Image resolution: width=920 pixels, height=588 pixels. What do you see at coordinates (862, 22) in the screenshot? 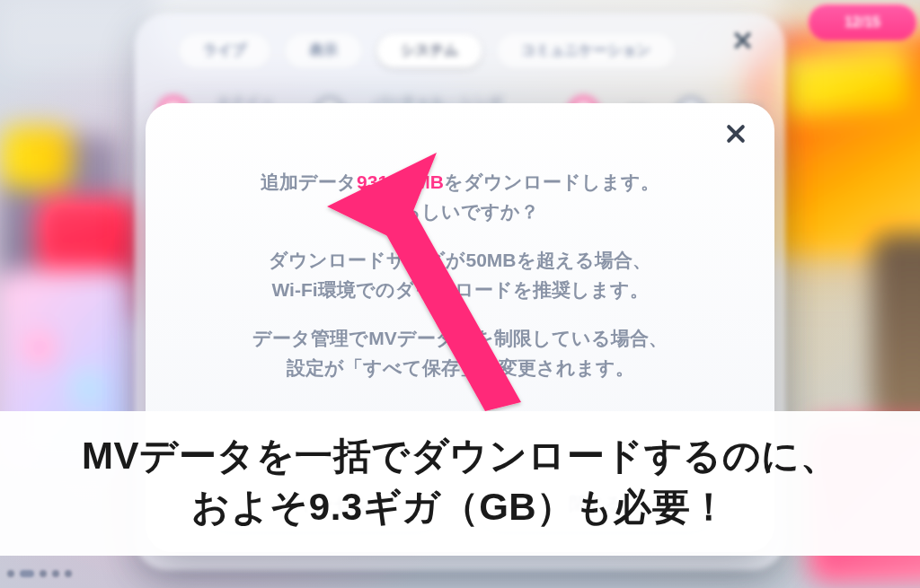
I see `gem-count-value: 12/15` at bounding box center [862, 22].